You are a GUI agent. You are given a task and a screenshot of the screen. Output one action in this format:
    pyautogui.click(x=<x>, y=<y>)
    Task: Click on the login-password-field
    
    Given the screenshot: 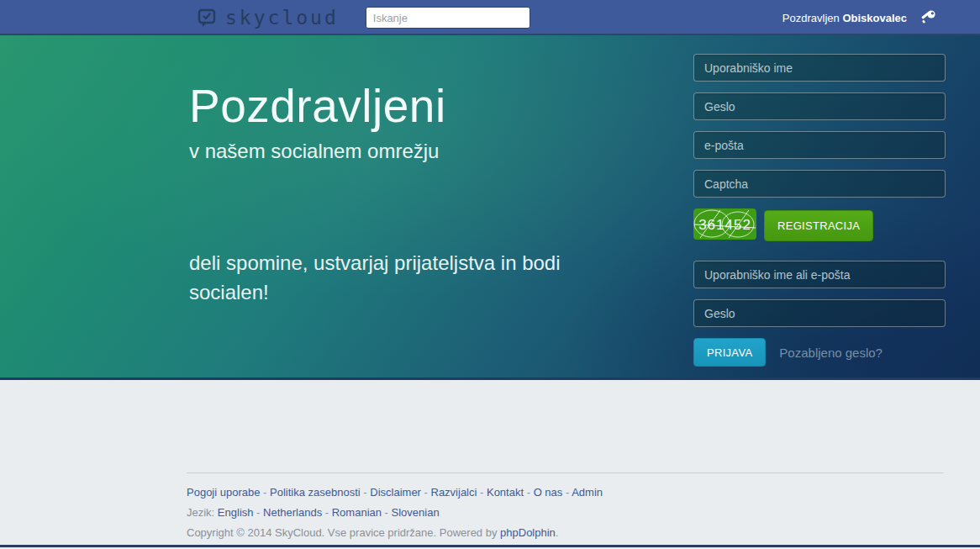 What is the action you would take?
    pyautogui.click(x=819, y=313)
    